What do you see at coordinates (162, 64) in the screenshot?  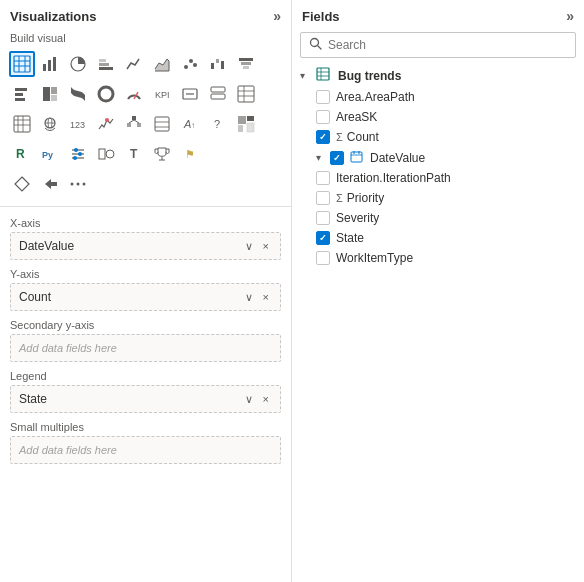 I see `vis-icon-area-chart` at bounding box center [162, 64].